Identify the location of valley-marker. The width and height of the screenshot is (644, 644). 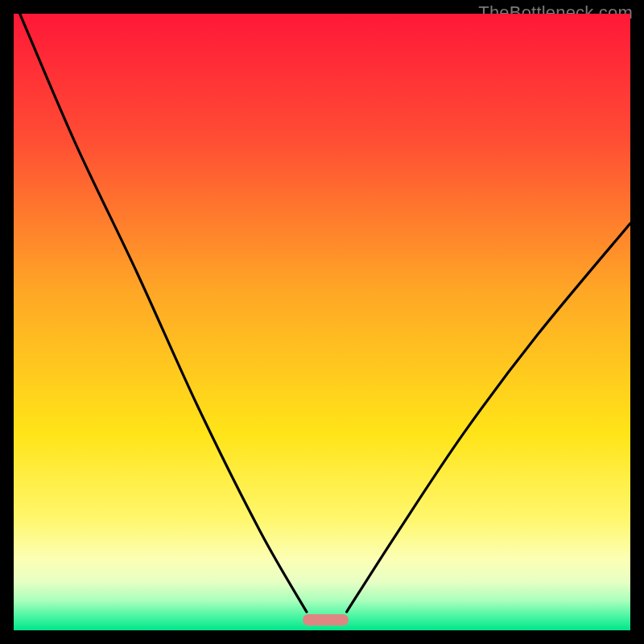
(325, 620).